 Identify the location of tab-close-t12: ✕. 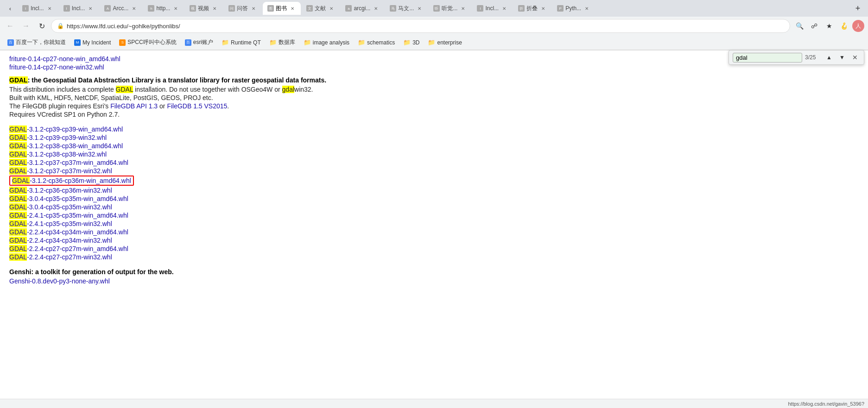
(504, 8).